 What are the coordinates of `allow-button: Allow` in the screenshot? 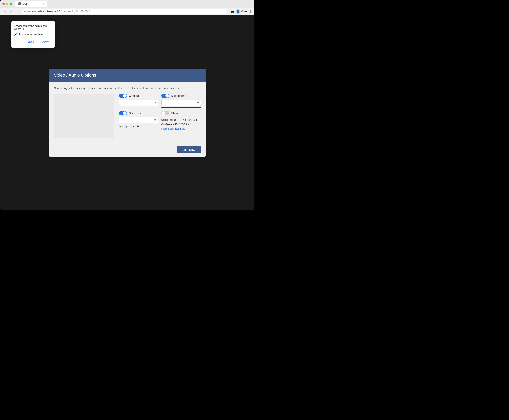 It's located at (45, 42).